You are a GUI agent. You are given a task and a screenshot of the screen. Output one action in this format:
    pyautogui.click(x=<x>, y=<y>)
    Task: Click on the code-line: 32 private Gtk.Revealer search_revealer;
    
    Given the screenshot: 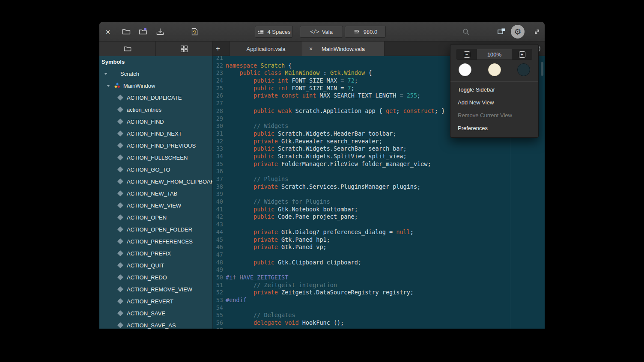 What is the action you would take?
    pyautogui.click(x=379, y=142)
    